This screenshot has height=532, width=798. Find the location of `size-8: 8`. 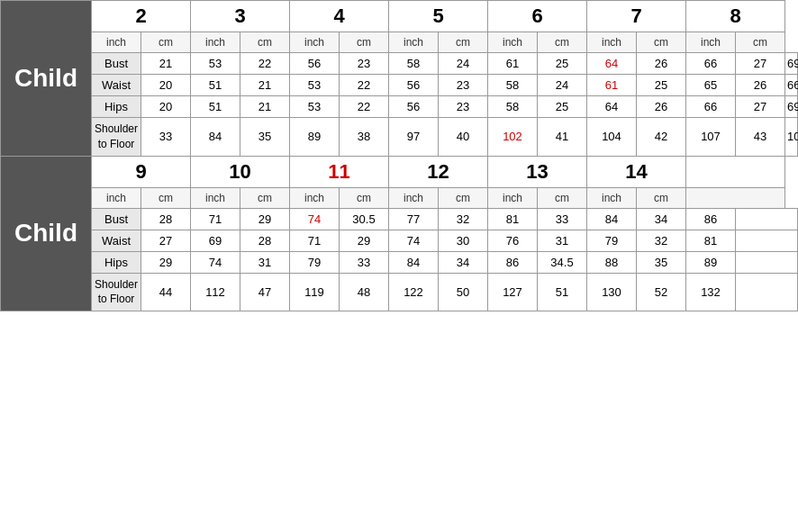

size-8: 8 is located at coordinates (736, 16).